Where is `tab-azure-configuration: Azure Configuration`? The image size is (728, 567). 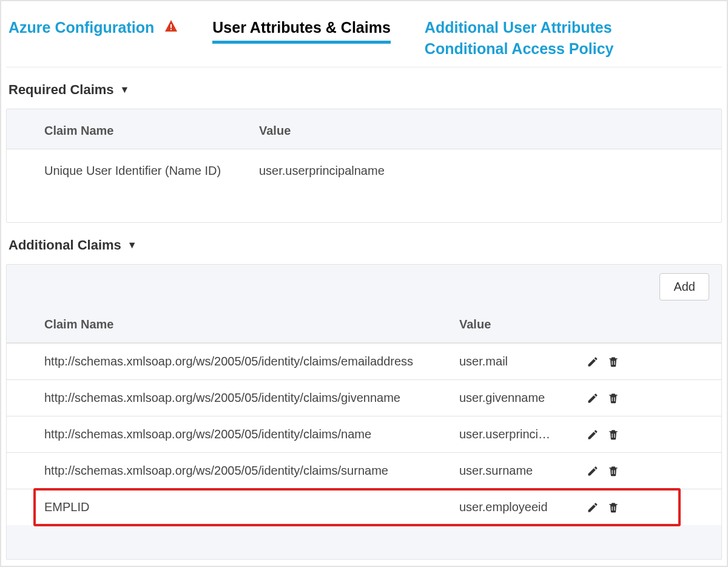
tab-azure-configuration: Azure Configuration is located at coordinates (93, 28).